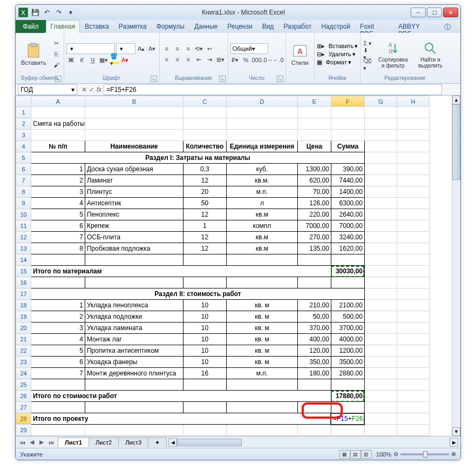  What do you see at coordinates (23, 12) in the screenshot?
I see `excel-icon: X` at bounding box center [23, 12].